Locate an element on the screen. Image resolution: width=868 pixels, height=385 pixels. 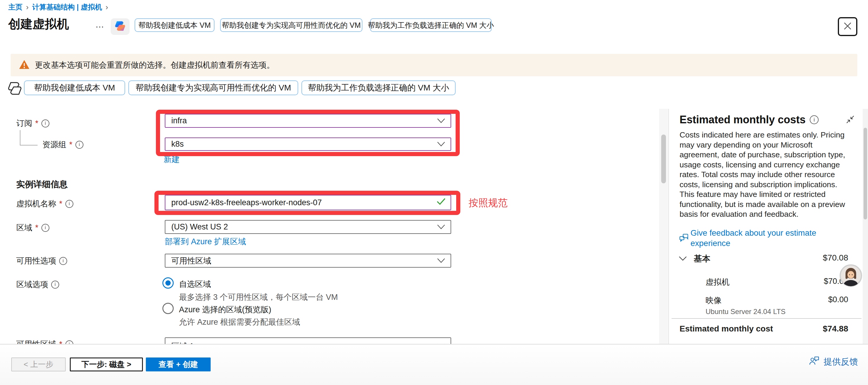
feedback-bubbles-icon is located at coordinates (684, 238).